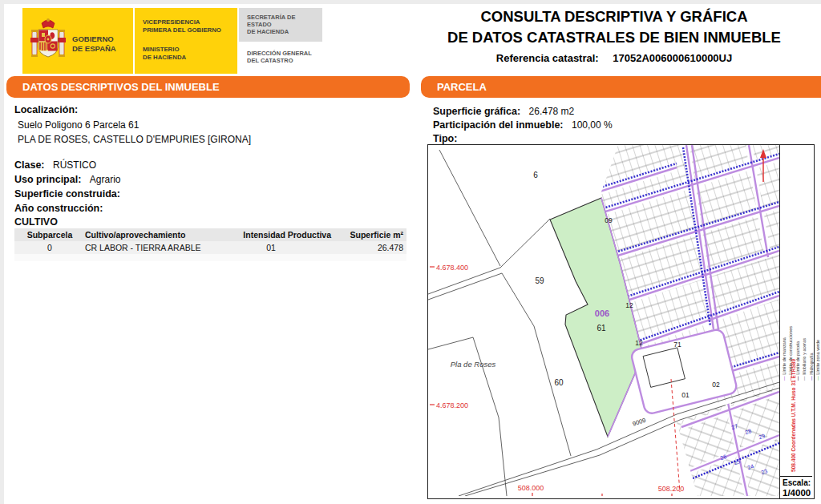 The image size is (821, 504). What do you see at coordinates (48, 40) in the screenshot?
I see `coat-of-arms-icon` at bounding box center [48, 40].